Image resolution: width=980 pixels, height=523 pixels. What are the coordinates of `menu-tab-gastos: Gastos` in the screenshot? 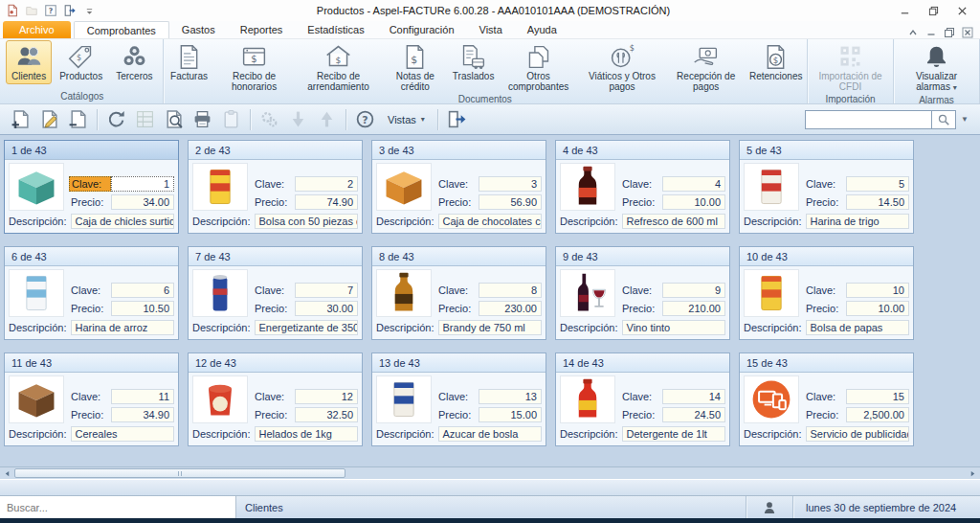 It's located at (199, 30).